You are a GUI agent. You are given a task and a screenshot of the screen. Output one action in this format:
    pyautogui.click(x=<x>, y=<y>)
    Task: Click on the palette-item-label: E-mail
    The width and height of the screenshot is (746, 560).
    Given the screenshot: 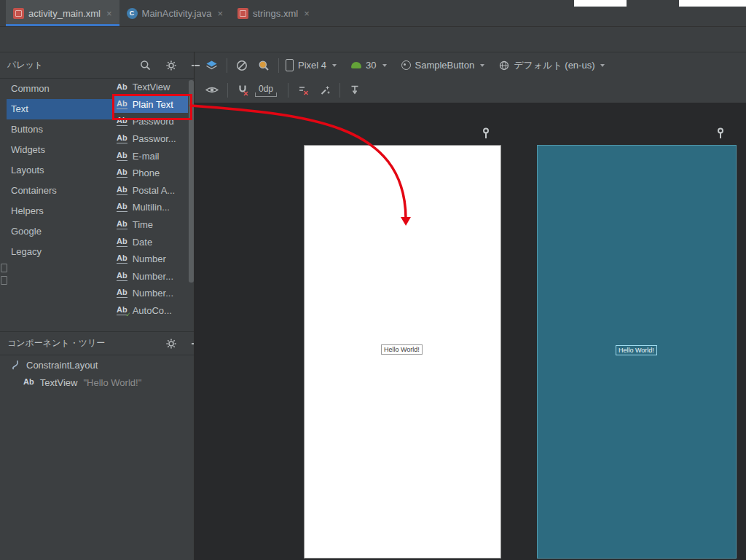 What is the action you would take?
    pyautogui.click(x=146, y=156)
    